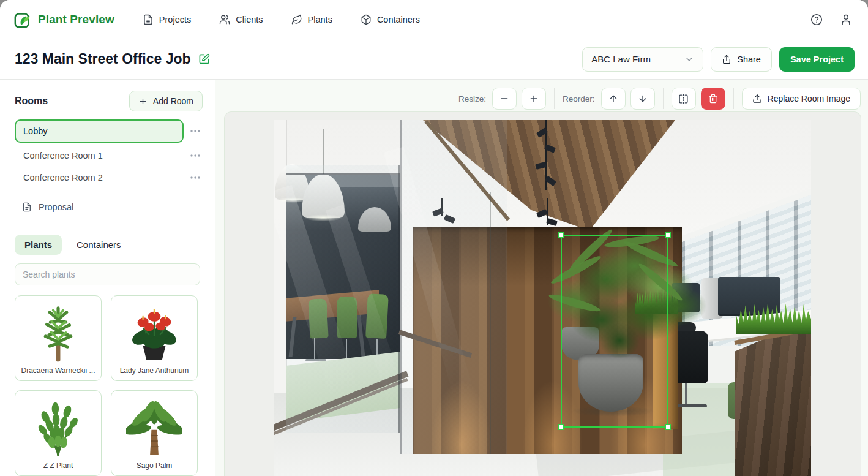 This screenshot has height=476, width=868. I want to click on reorder-up-button, so click(613, 99).